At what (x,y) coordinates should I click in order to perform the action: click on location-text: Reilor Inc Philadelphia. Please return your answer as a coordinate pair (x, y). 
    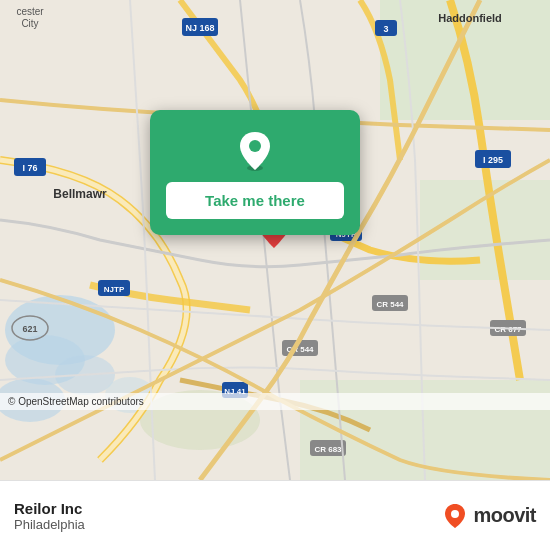
    Looking at the image, I should click on (228, 516).